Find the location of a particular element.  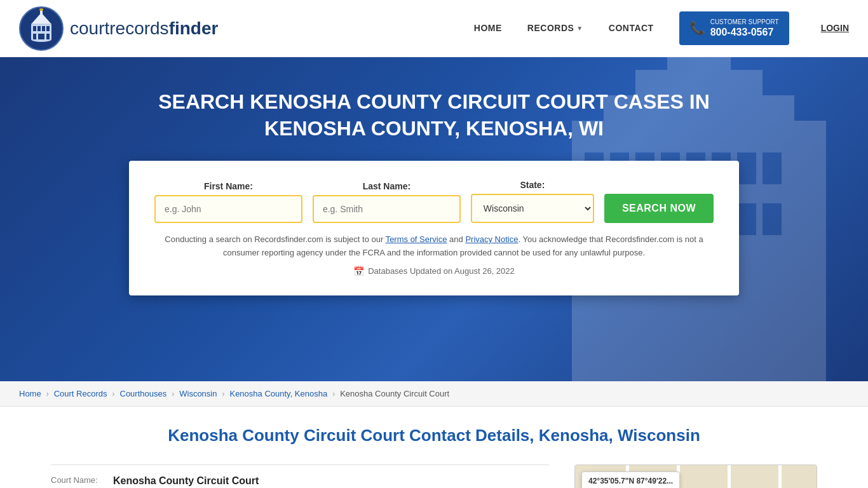

breadcrumb: Home › Court Records › Courthouses › Wis… is located at coordinates (434, 394).